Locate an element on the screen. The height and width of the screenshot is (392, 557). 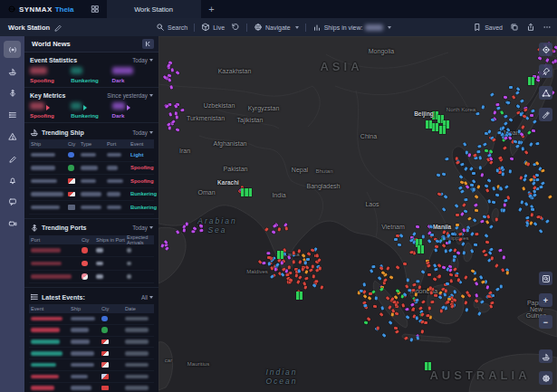
sidebar-item-bell is located at coordinates (13, 179).